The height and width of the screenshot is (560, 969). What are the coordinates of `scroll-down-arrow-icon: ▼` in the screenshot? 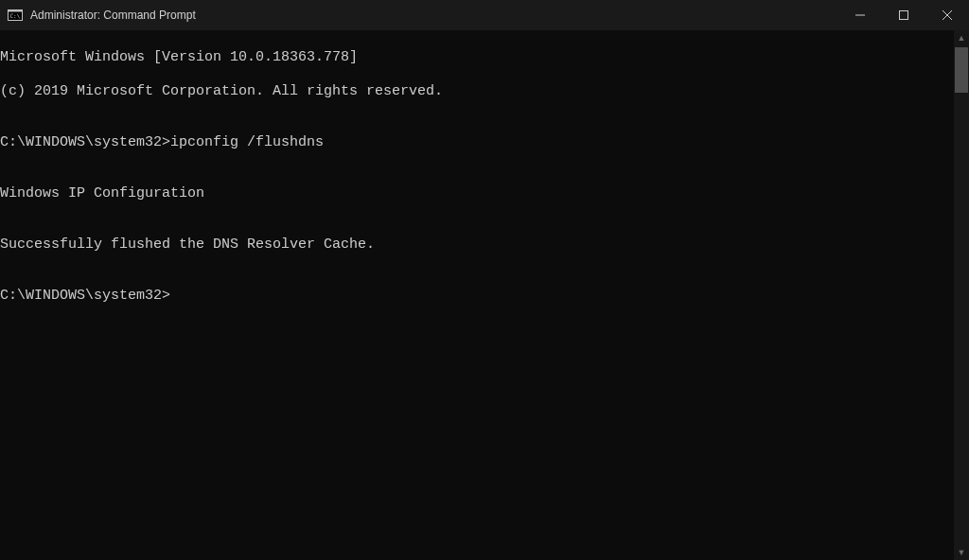 It's located at (961, 552).